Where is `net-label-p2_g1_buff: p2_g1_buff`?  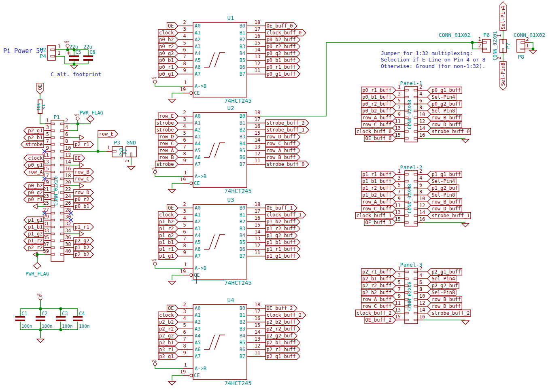
net-label-p2_g1_buff: p2_g1_buff is located at coordinates (282, 356).